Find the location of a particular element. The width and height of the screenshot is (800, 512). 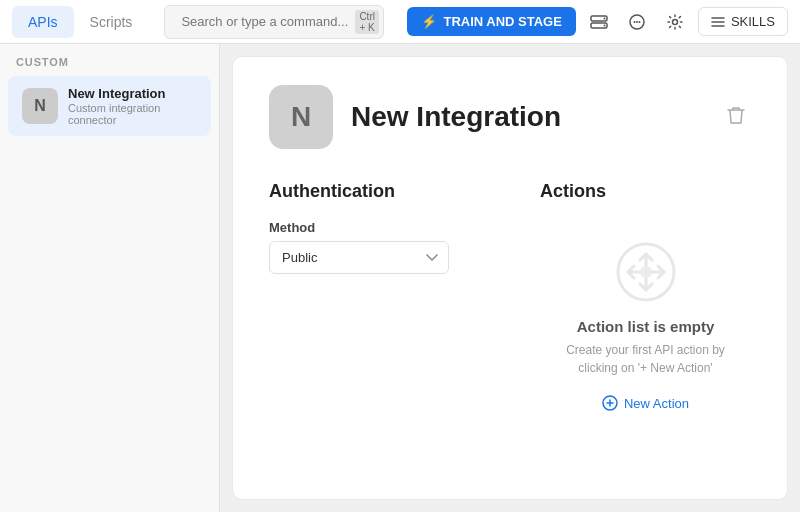

skills-icon is located at coordinates (718, 22).